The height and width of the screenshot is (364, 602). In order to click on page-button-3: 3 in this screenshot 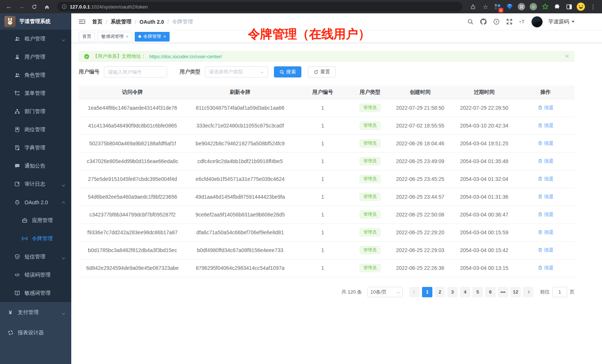, I will do `click(452, 292)`.